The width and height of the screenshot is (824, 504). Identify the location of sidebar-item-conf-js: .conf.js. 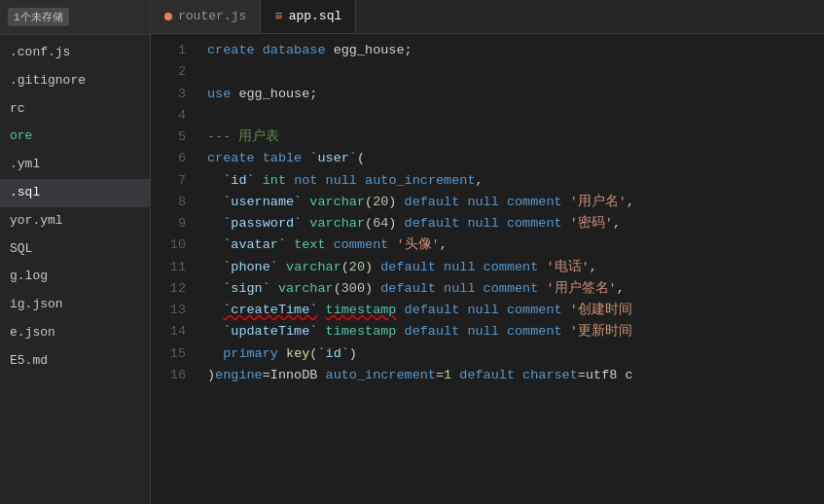
(75, 53).